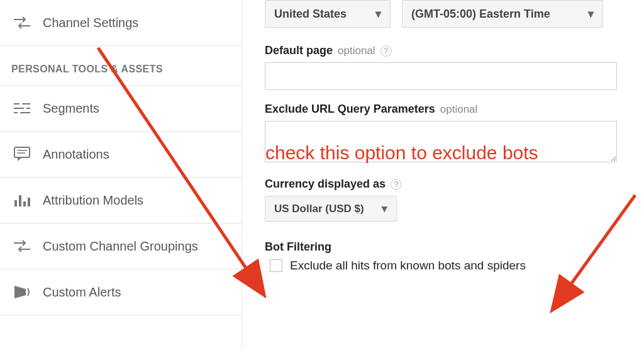 The image size is (644, 350). What do you see at coordinates (319, 209) in the screenshot?
I see `currency-dropdown-value: US Dollar (USD $)` at bounding box center [319, 209].